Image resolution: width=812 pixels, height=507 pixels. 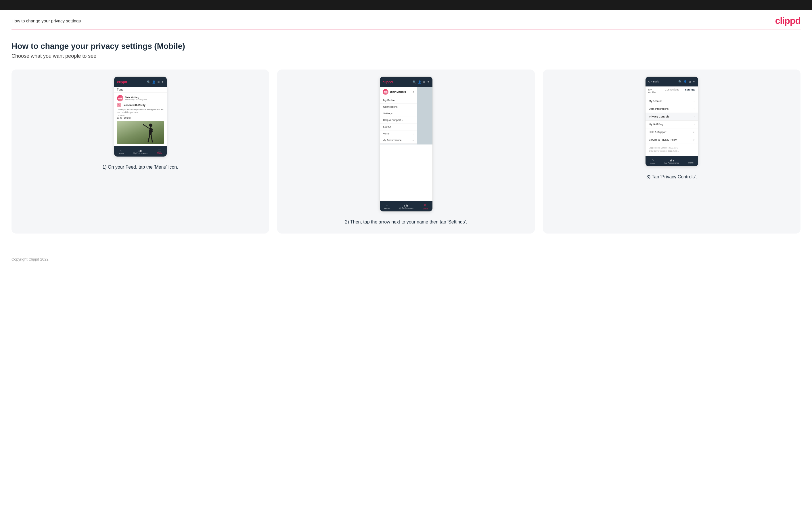 What do you see at coordinates (399, 115) in the screenshot?
I see `step2-menu-panel: BM Blair McHarg ∧ My Profile Connections…` at bounding box center [399, 115].